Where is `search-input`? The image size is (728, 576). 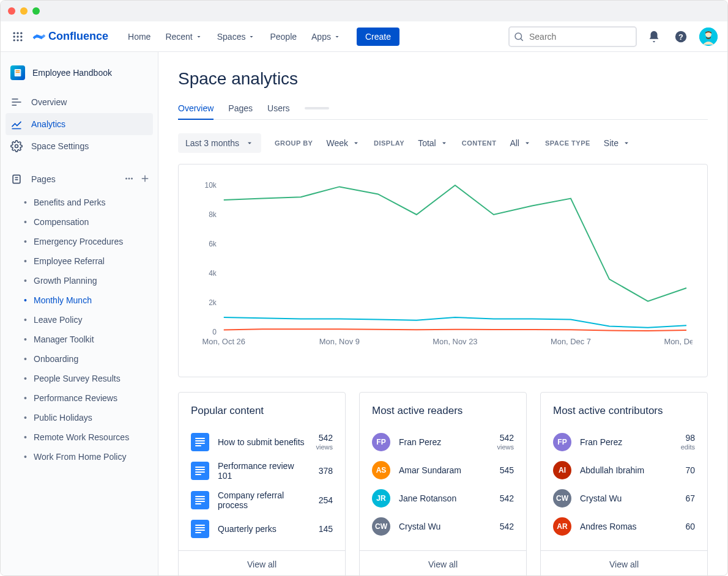 search-input is located at coordinates (573, 37).